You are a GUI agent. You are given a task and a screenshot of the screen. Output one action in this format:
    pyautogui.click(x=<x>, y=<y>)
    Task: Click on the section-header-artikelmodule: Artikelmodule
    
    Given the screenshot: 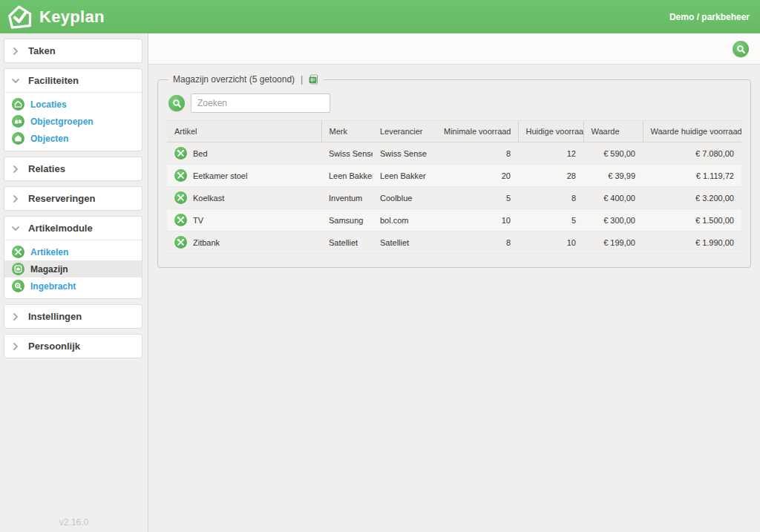 What is the action you would take?
    pyautogui.click(x=73, y=229)
    